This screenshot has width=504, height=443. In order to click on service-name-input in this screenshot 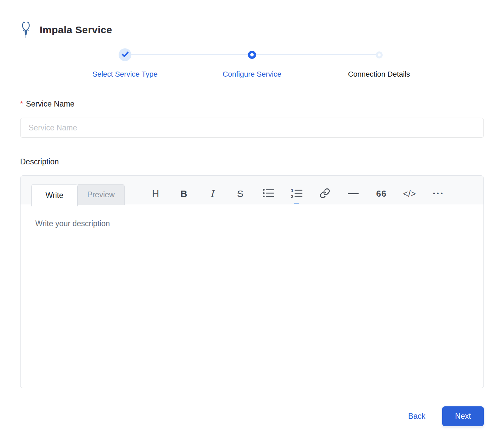, I will do `click(252, 128)`.